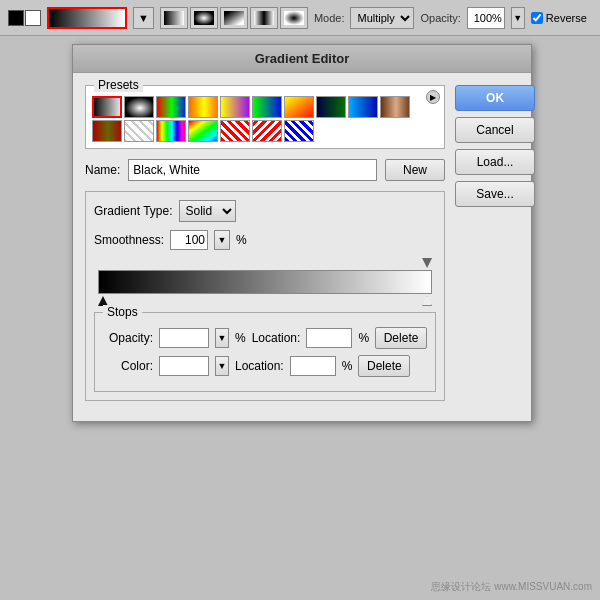 The width and height of the screenshot is (600, 600). Describe the element at coordinates (24, 18) in the screenshot. I see `foreground-background-squares` at that location.